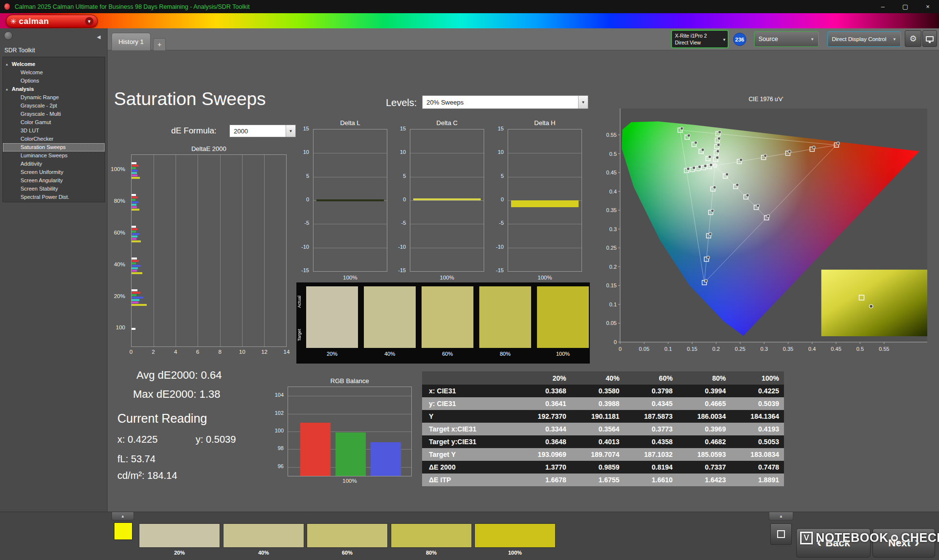 The width and height of the screenshot is (939, 560). Describe the element at coordinates (54, 189) in the screenshot. I see `sidebar-item-screen-stability: Screen Stability` at that location.